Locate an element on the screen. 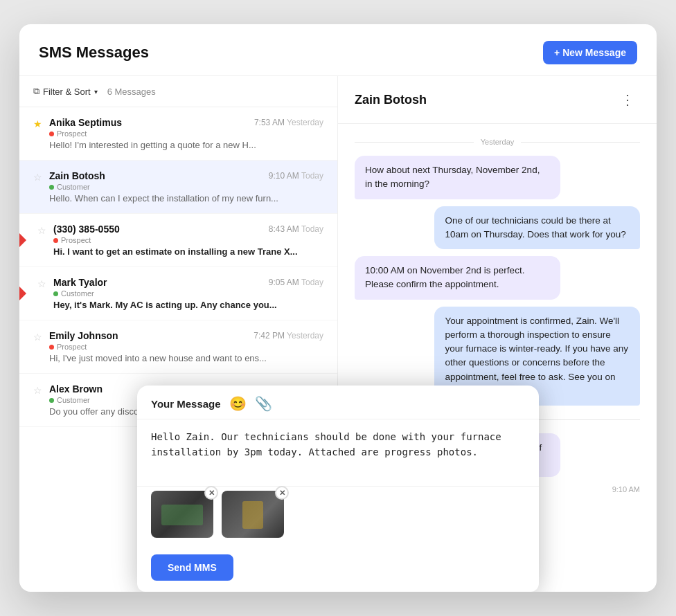  date-divider: Yesterday is located at coordinates (497, 142).